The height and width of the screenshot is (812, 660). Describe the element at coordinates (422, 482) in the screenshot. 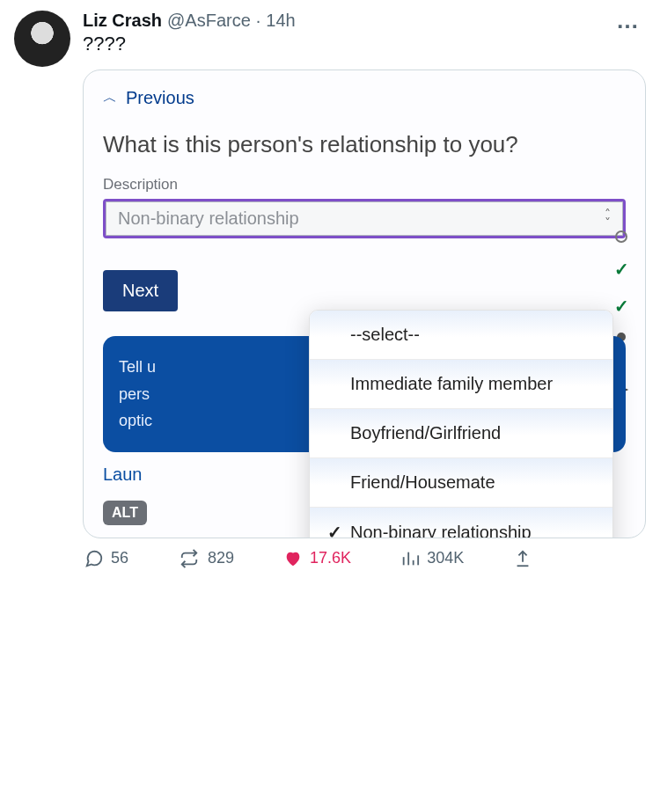

I see `option-label: Friend/Housemate` at that location.